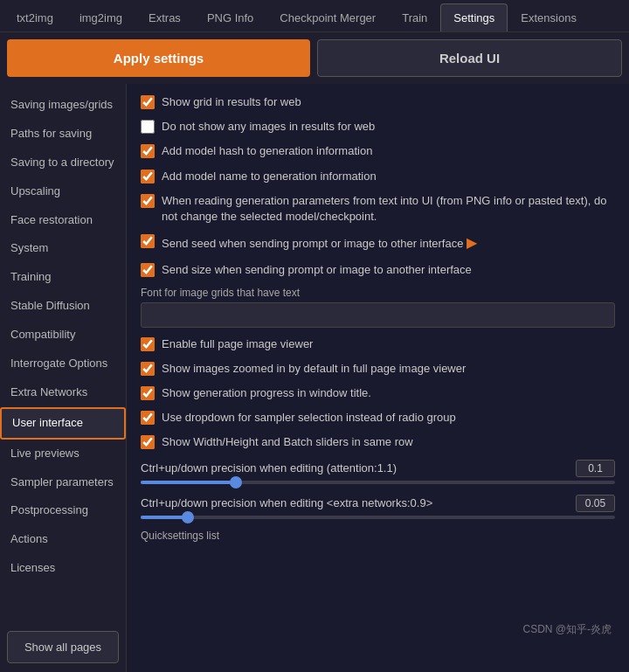 Image resolution: width=629 pixels, height=672 pixels. What do you see at coordinates (266, 393) in the screenshot?
I see `checkbox-label-chk10: Show generation progress in window title…` at bounding box center [266, 393].